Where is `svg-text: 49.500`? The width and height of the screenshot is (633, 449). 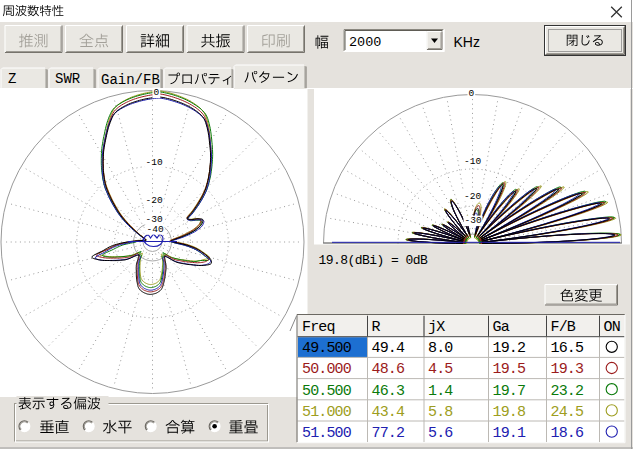 svg-text: 49.500 is located at coordinates (327, 348).